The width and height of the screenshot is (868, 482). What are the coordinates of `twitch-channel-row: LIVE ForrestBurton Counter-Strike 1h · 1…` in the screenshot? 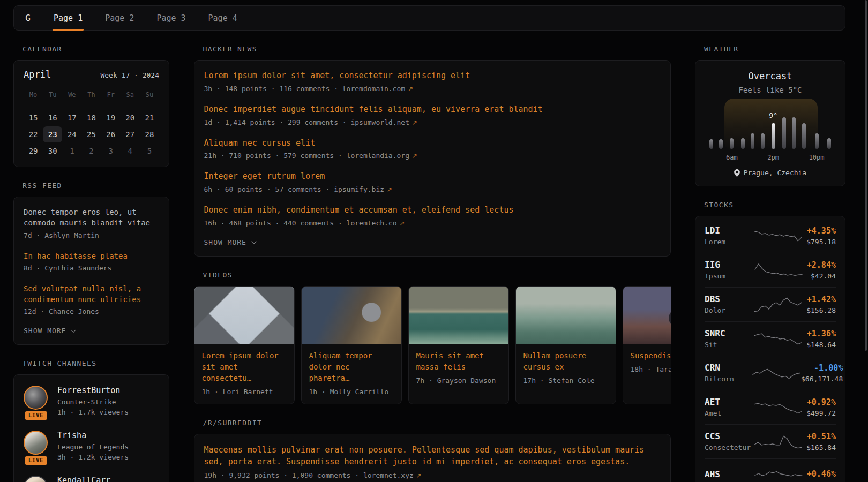 It's located at (91, 401).